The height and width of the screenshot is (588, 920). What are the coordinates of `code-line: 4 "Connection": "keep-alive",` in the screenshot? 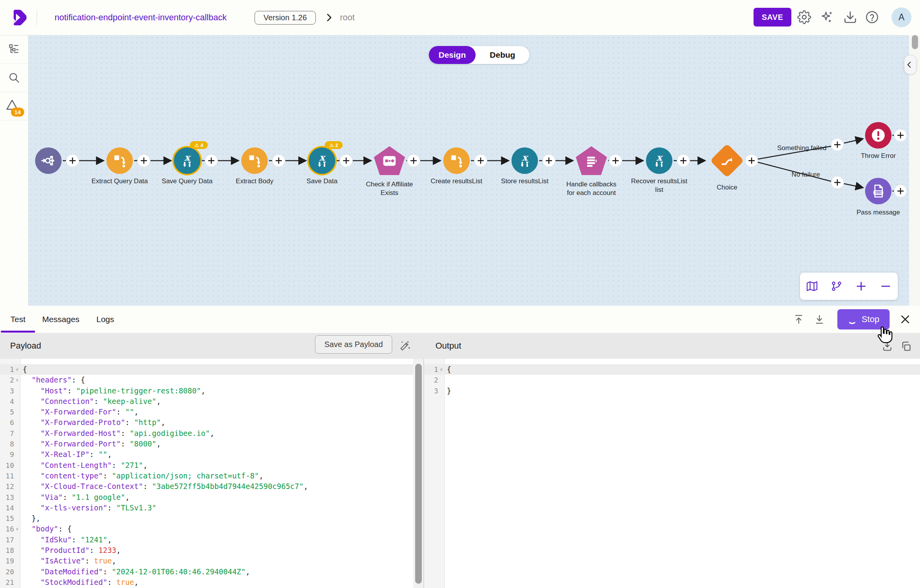 It's located at (212, 402).